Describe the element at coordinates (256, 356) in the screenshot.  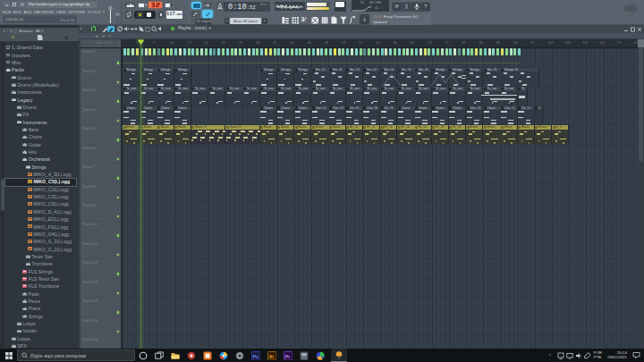
I see `svg-text: Ps` at that location.